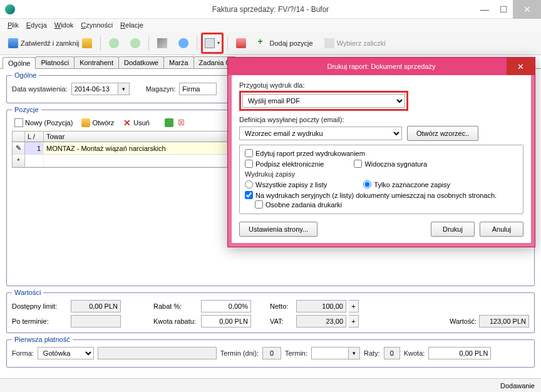 The image size is (541, 392). I want to click on dialog-close-button: ✕, so click(521, 66).